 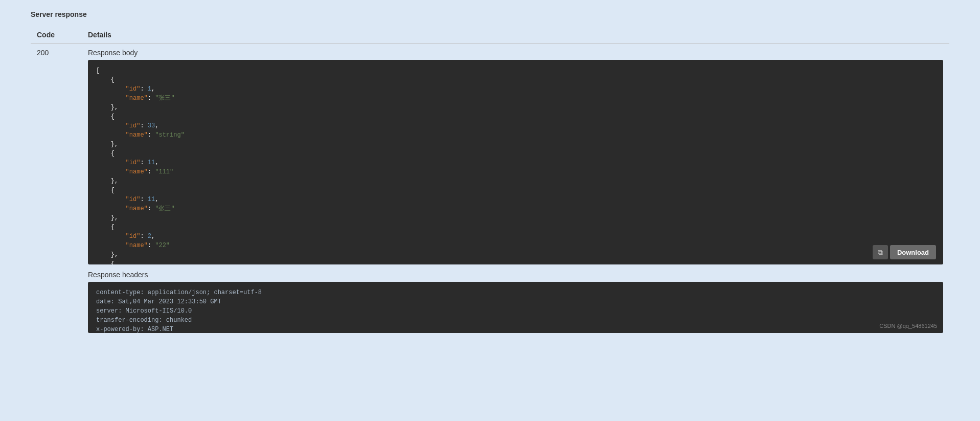 I want to click on download-button: Download, so click(x=913, y=252).